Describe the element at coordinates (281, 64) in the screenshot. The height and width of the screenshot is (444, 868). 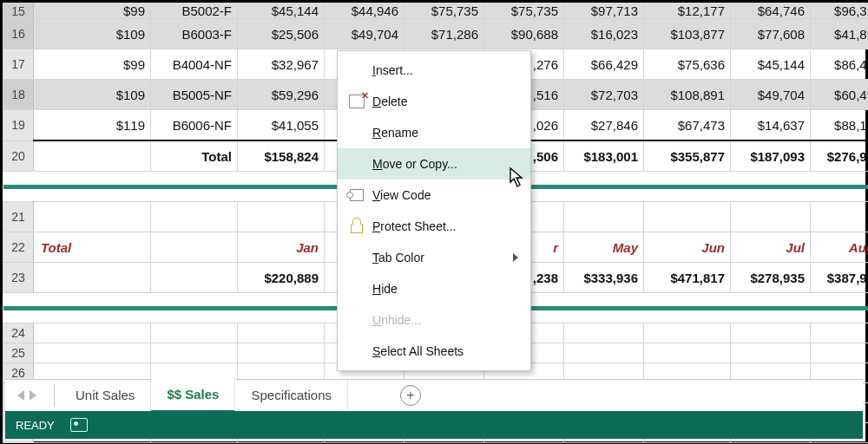
I see `cell: $32,967` at that location.